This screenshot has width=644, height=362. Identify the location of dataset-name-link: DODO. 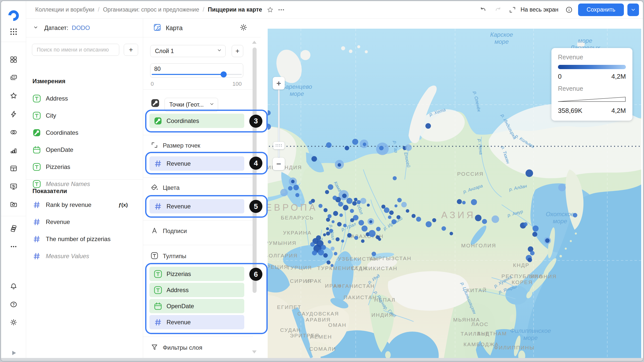
(81, 28).